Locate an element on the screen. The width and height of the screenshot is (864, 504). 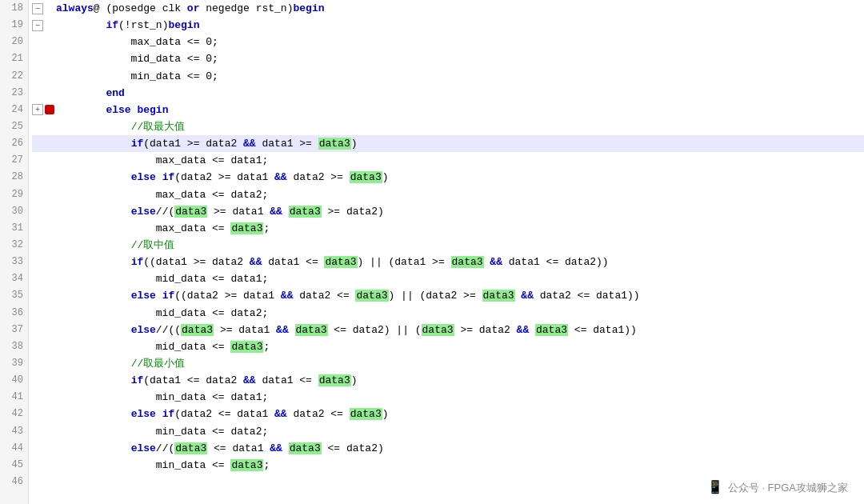
token-normal: (data1 <= data2 is located at coordinates (194, 381).